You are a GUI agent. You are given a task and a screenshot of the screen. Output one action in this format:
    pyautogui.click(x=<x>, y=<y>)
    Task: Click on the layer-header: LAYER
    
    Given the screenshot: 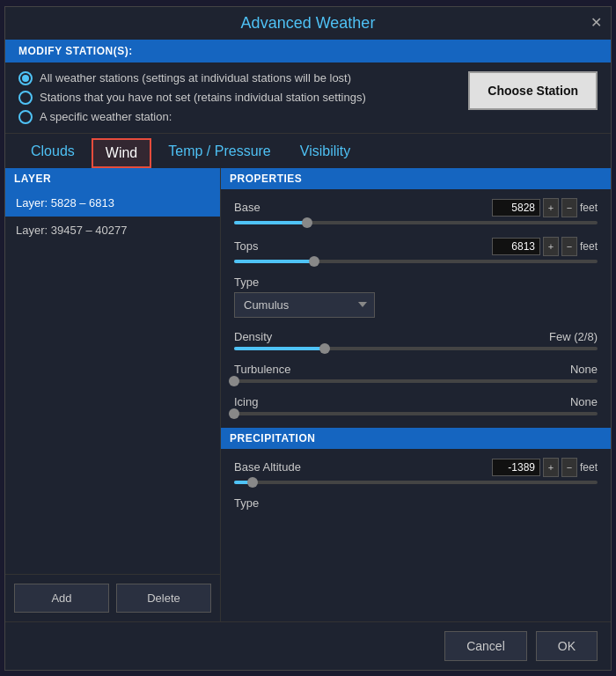 What is the action you would take?
    pyautogui.click(x=113, y=179)
    